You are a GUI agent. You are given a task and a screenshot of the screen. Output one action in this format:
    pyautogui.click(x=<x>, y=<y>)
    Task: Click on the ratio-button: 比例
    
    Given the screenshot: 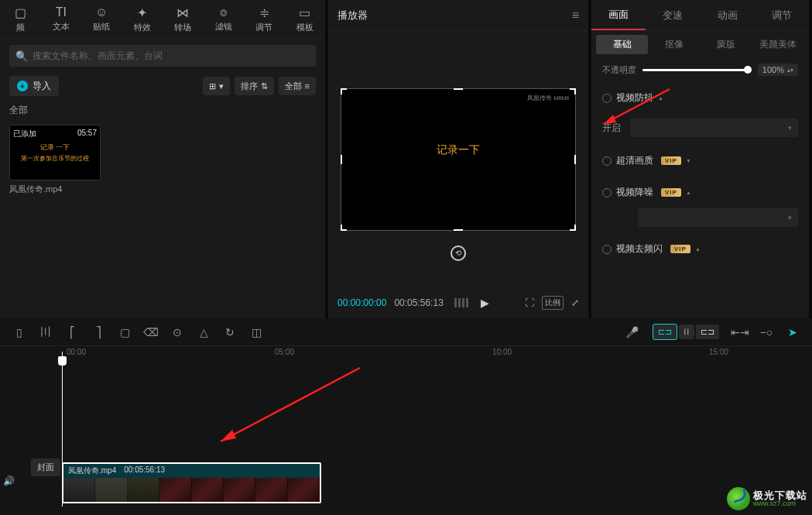 What is the action you would take?
    pyautogui.click(x=553, y=303)
    